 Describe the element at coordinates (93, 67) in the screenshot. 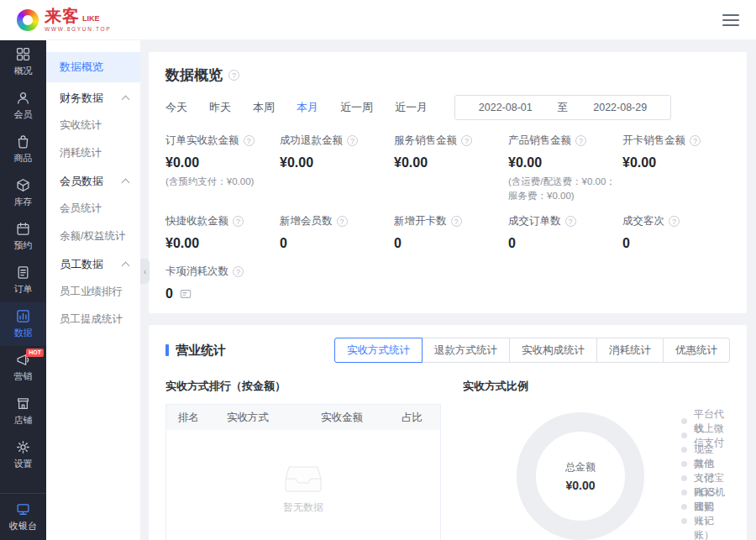

I see `submenu-item-data-overview: 数据概览` at that location.